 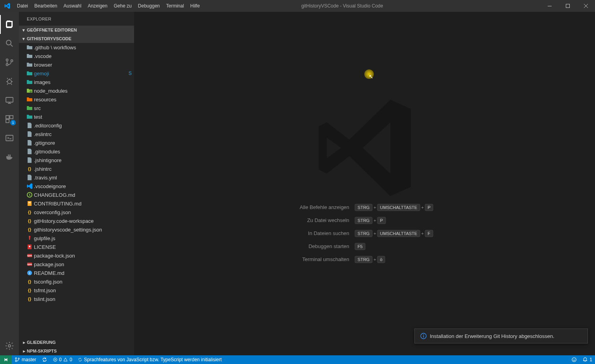 I want to click on tree-item: resources, so click(x=76, y=99).